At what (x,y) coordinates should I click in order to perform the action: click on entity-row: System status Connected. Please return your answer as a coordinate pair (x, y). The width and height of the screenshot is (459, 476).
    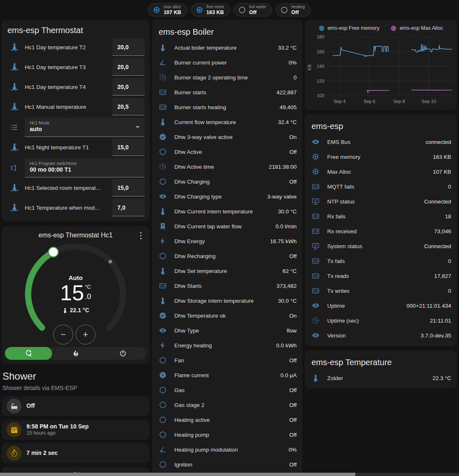
    Looking at the image, I should click on (381, 246).